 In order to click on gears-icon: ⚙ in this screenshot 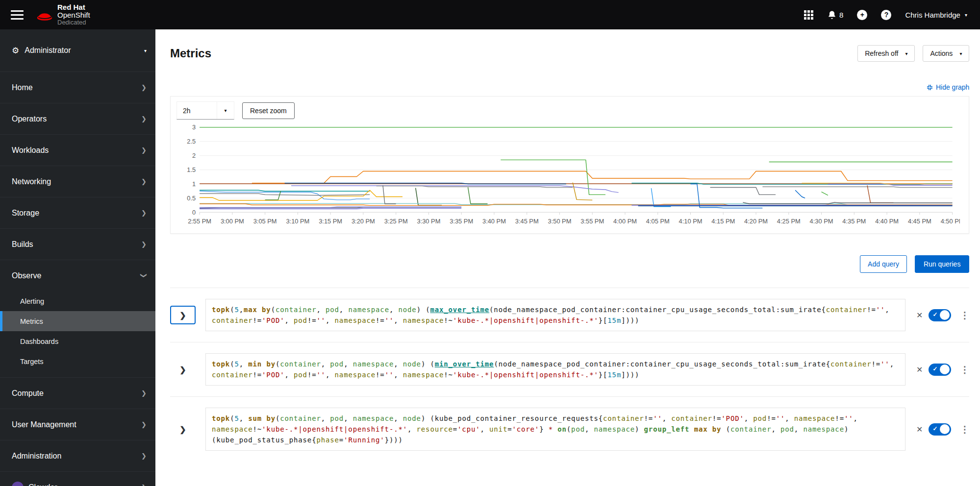, I will do `click(16, 51)`.